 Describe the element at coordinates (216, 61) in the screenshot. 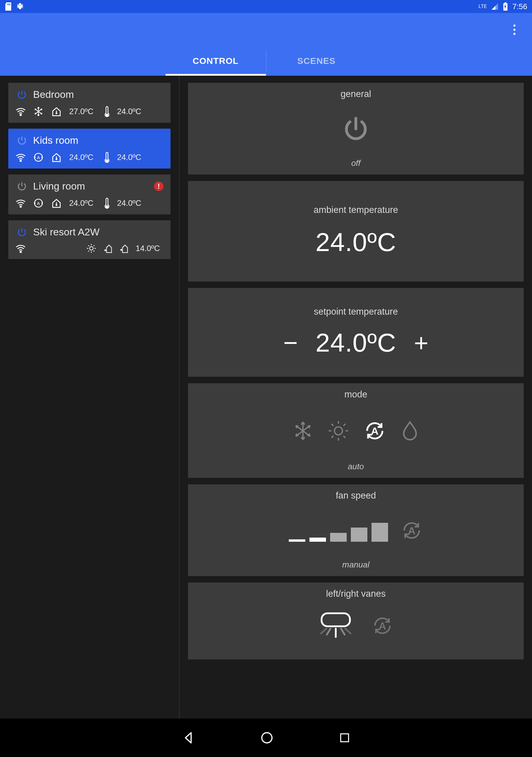

I see `tab-control: CONTROL` at that location.